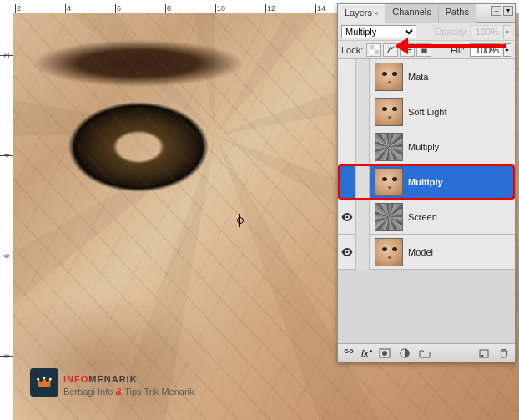 The width and height of the screenshot is (519, 420). I want to click on layer-row: Model, so click(426, 252).